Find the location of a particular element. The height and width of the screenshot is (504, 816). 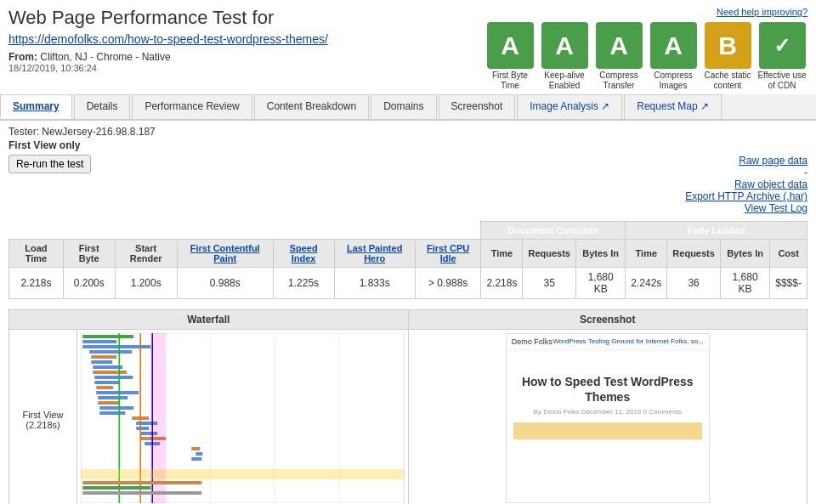

cell-cost: $$$$- is located at coordinates (789, 284).